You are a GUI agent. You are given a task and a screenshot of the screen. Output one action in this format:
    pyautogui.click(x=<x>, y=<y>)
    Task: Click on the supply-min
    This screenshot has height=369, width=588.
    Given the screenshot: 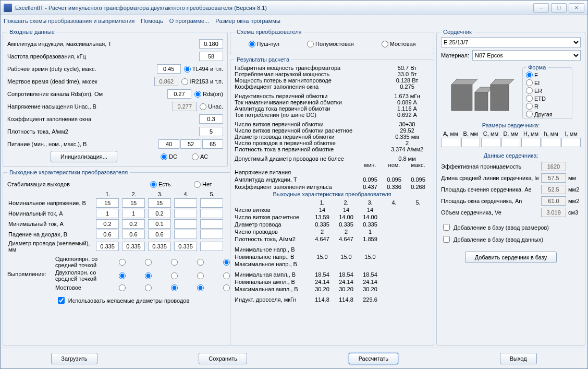 What is the action you would take?
    pyautogui.click(x=169, y=144)
    